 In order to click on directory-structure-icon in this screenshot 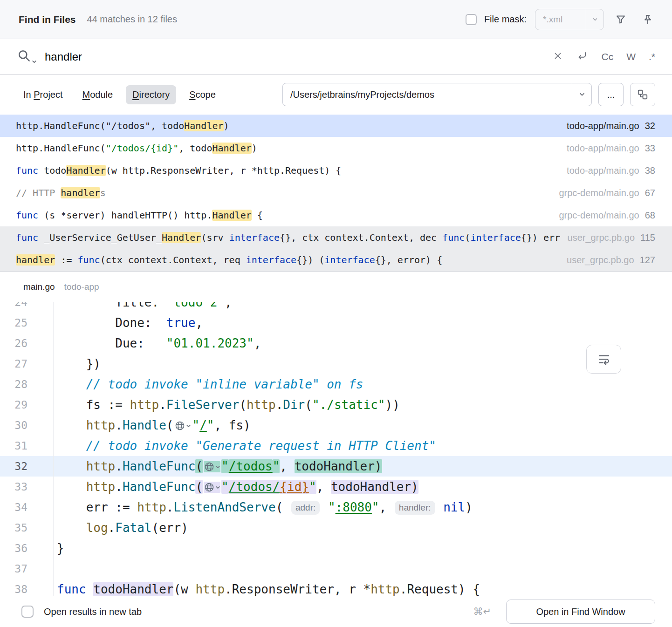, I will do `click(643, 95)`.